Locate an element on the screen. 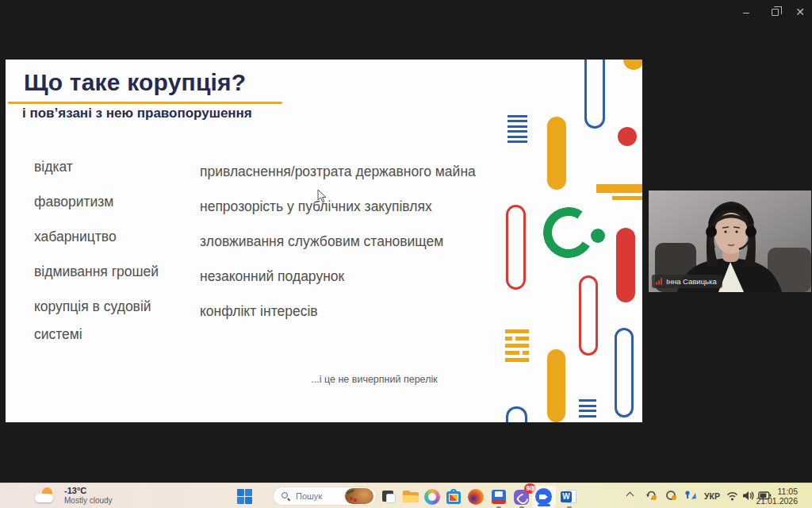  list-item: відмивання грошей is located at coordinates (109, 271).